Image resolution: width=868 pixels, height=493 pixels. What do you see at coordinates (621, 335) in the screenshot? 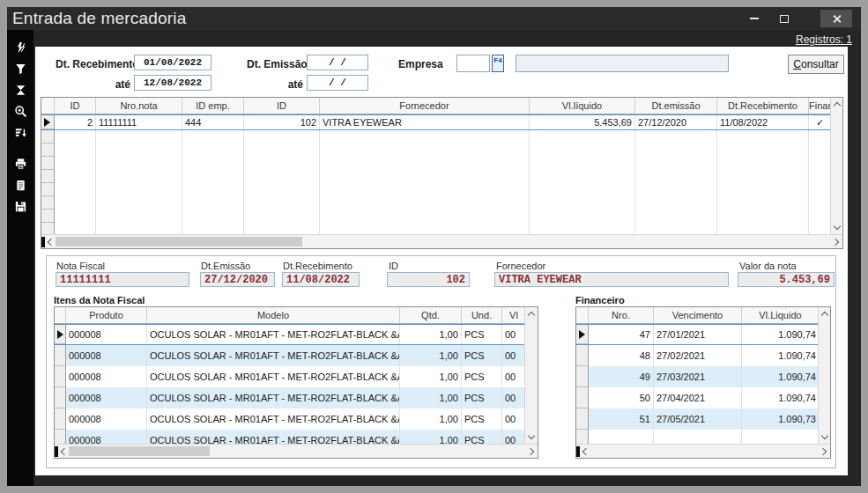
I see `cell: 47` at bounding box center [621, 335].